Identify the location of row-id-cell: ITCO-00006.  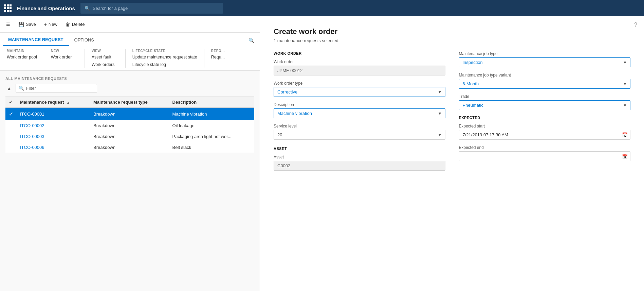
(53, 148).